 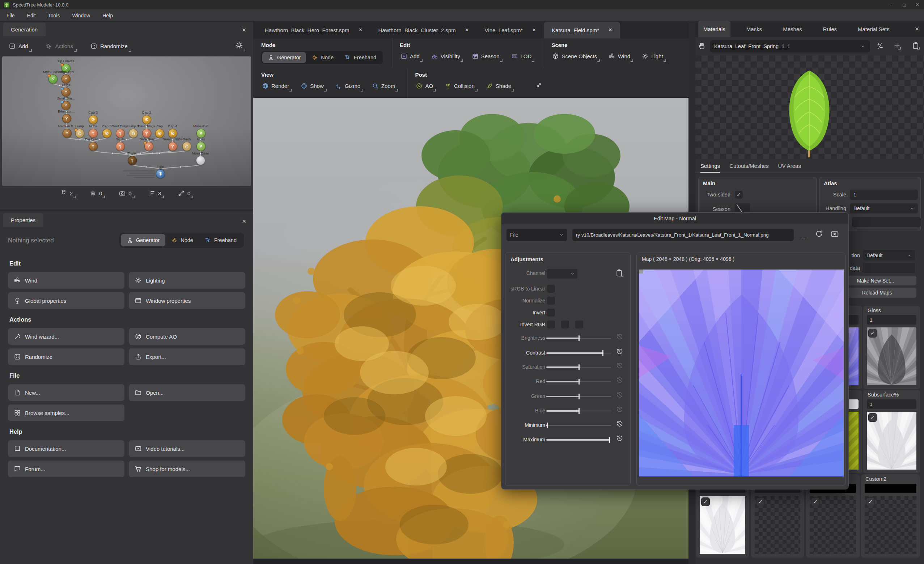 I want to click on video-tutorials-button: Video tutorials..., so click(x=187, y=448).